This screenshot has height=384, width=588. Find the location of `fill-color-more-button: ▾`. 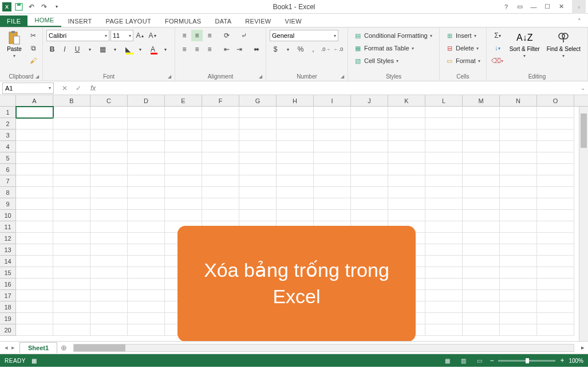

fill-color-more-button: ▾ is located at coordinates (140, 49).